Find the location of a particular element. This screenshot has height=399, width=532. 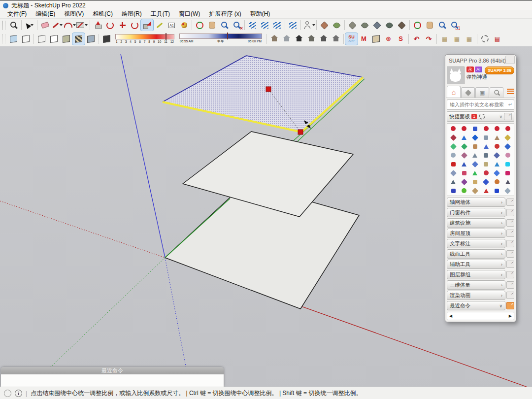

top-plane-selected is located at coordinates (263, 94).